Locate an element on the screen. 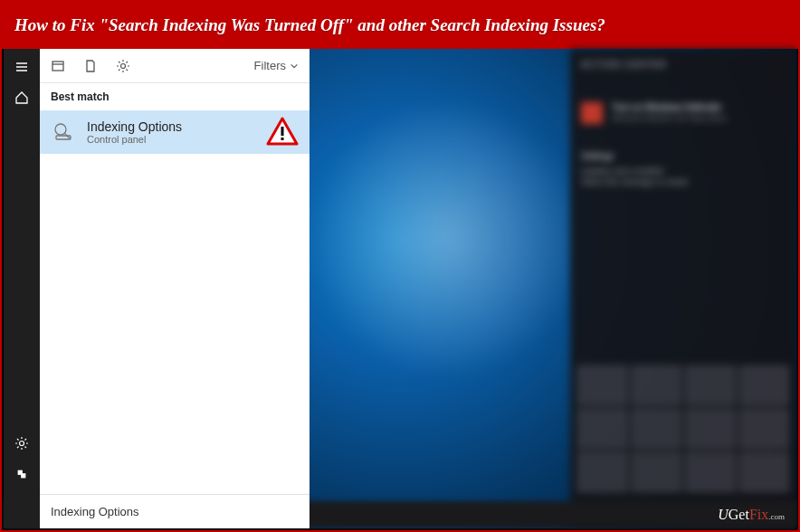 The image size is (800, 532). chevron-down-icon is located at coordinates (294, 66).